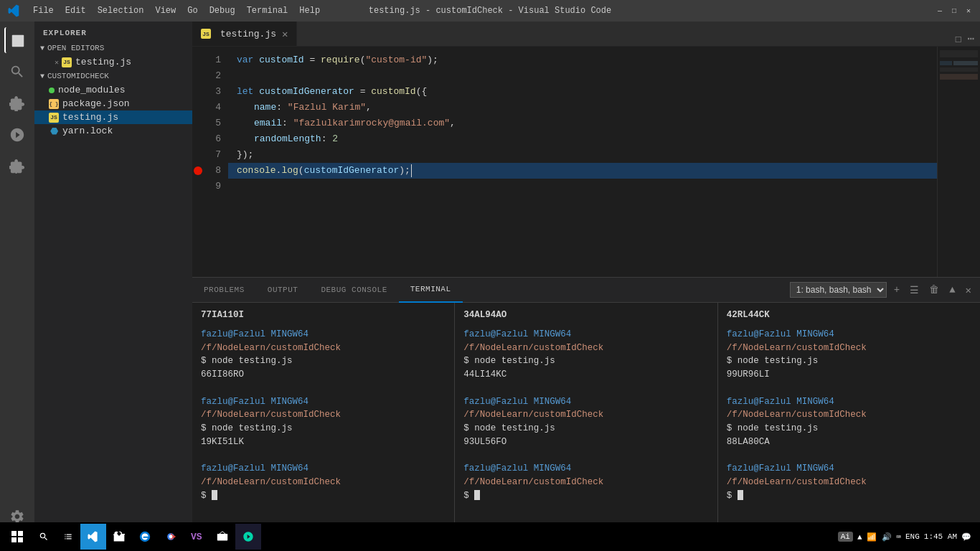 The image size is (980, 551). Describe the element at coordinates (17, 537) in the screenshot. I see `start-button` at that location.